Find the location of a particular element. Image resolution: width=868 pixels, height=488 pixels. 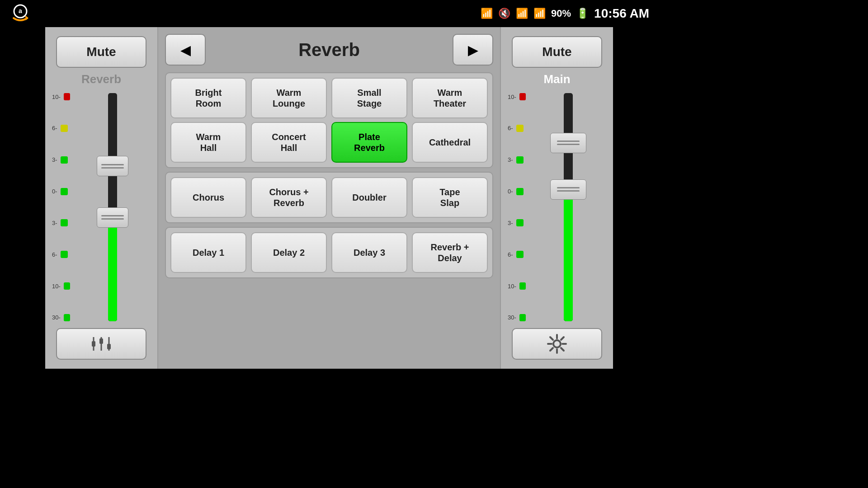

reverb-section-2: Chorus Chorus +Reverb Doubler TapeSlap is located at coordinates (329, 197).